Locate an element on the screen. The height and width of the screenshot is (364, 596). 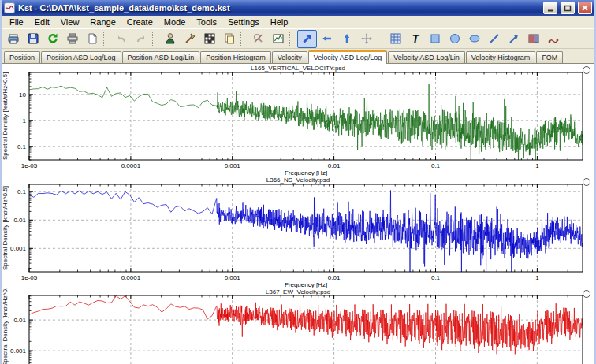
redo-icon is located at coordinates (140, 39).